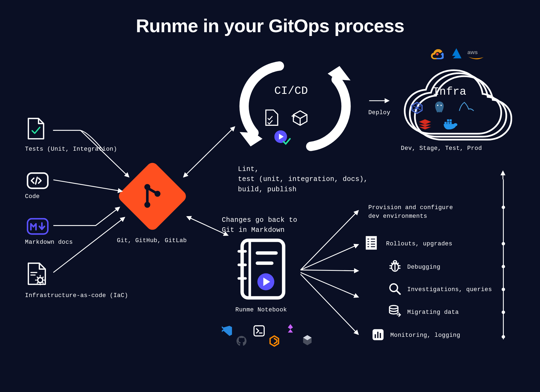  Describe the element at coordinates (227, 331) in the screenshot. I see `vscode-icon` at that location.